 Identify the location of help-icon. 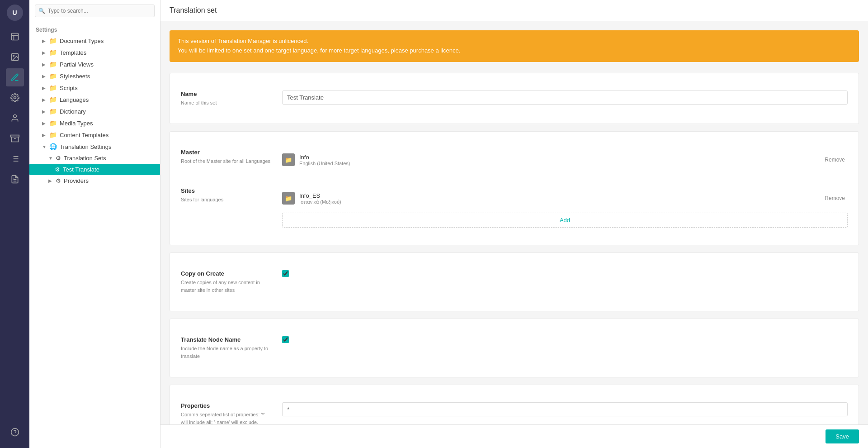
(15, 432).